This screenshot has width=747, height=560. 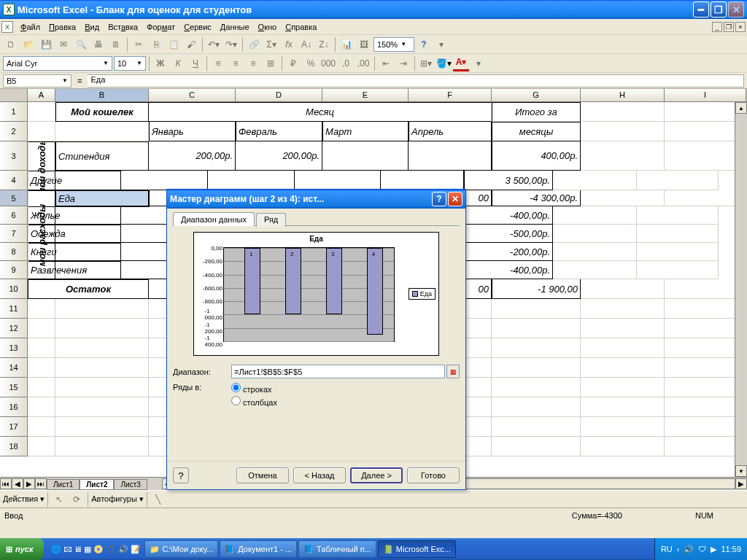 What do you see at coordinates (741, 289) in the screenshot?
I see `vertical-scrollbar: ▲ ▼` at bounding box center [741, 289].